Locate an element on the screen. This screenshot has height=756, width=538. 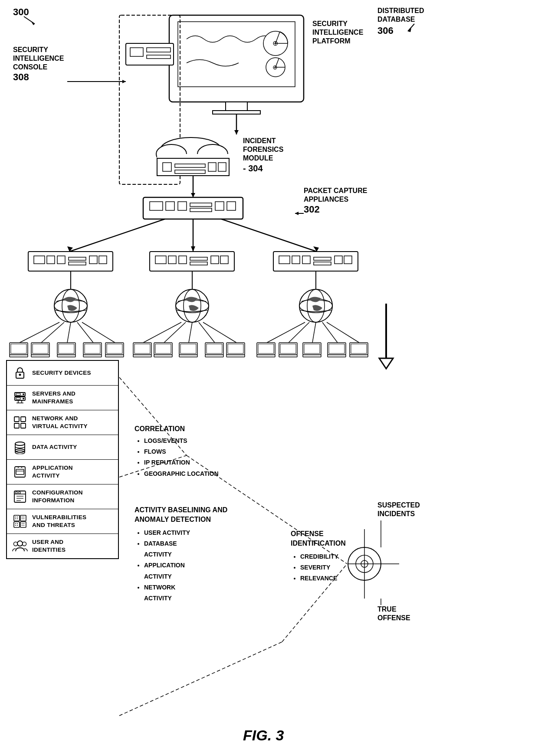
app-icon is located at coordinates (20, 472).